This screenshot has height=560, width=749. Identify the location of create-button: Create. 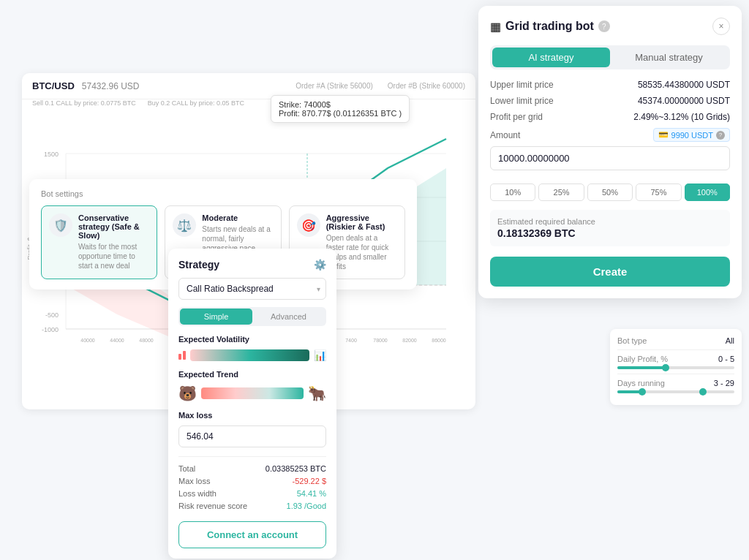
(610, 272).